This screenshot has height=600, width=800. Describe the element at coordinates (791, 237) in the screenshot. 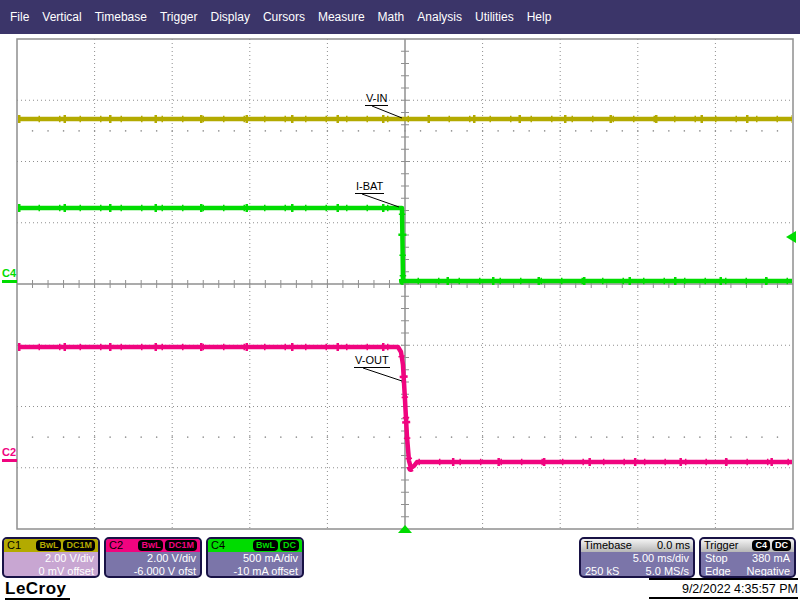

I see `trigger-level-marker` at that location.